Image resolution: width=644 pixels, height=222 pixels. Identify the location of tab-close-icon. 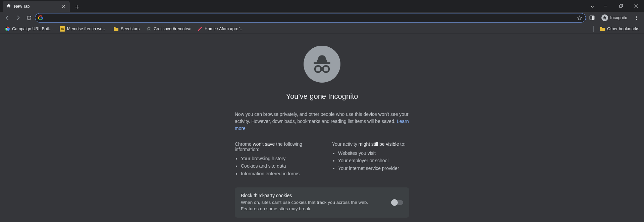
(64, 6).